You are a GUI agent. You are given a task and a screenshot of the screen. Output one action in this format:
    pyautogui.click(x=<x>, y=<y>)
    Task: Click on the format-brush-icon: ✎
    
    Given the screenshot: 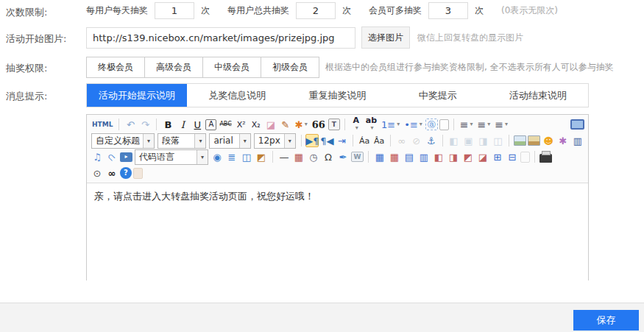 What is the action you would take?
    pyautogui.click(x=286, y=124)
    